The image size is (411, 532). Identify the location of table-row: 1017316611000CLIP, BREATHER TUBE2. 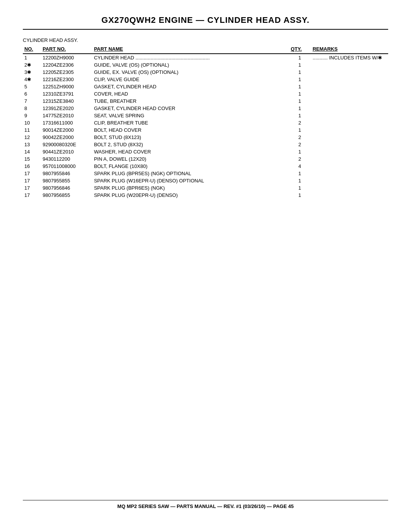
(206, 123).